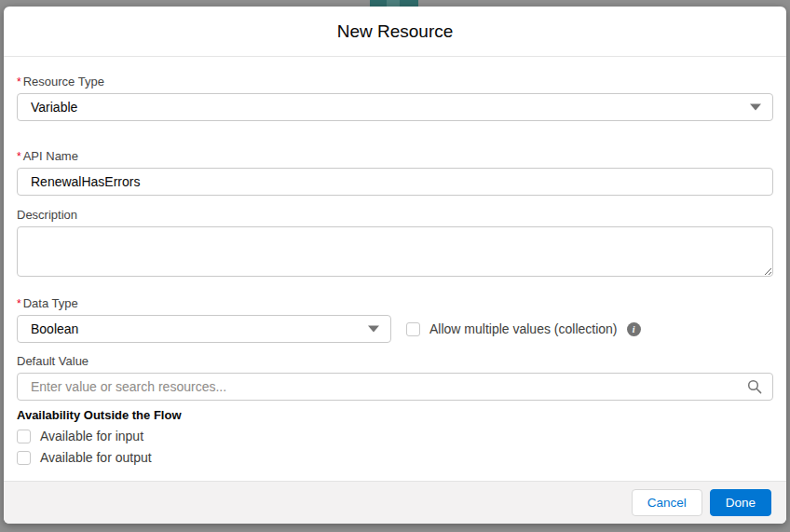 The height and width of the screenshot is (532, 790). What do you see at coordinates (414, 330) in the screenshot?
I see `collection-checkbox` at bounding box center [414, 330].